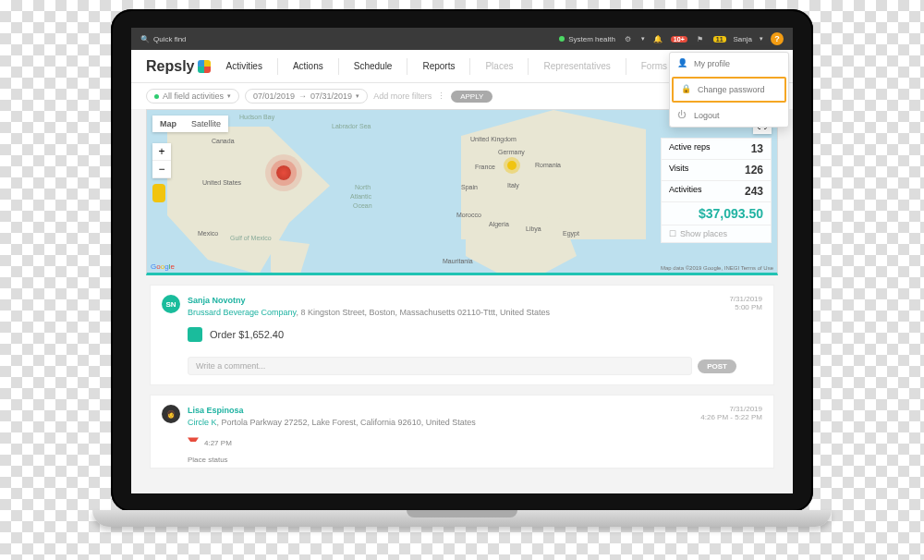  Describe the element at coordinates (362, 187) in the screenshot. I see `map-label: North` at that location.